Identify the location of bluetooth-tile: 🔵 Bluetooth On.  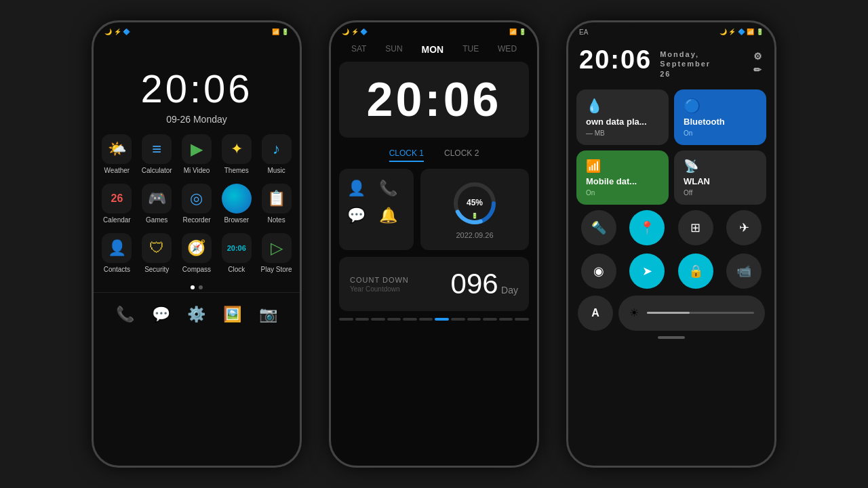
(720, 117).